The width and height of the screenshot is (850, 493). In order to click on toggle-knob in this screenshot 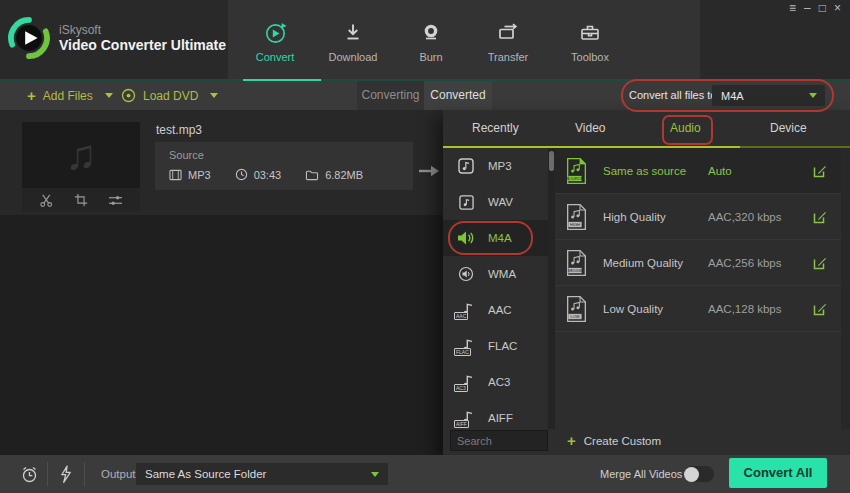, I will do `click(692, 474)`.